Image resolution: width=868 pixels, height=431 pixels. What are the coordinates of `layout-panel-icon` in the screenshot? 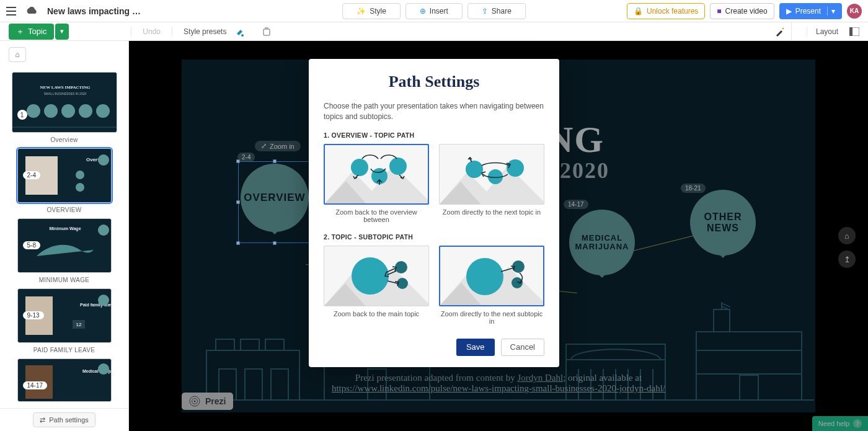 It's located at (854, 32).